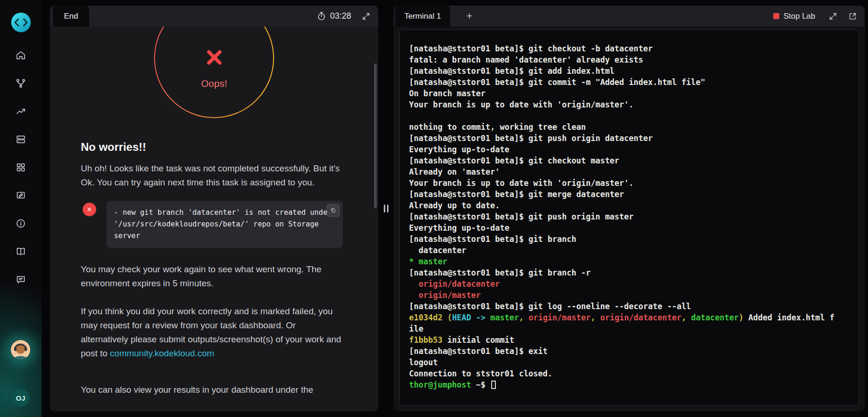  What do you see at coordinates (629, 306) in the screenshot?
I see `terminal-line: [natasha@ststor01 beta]$ git log --oneli…` at bounding box center [629, 306].